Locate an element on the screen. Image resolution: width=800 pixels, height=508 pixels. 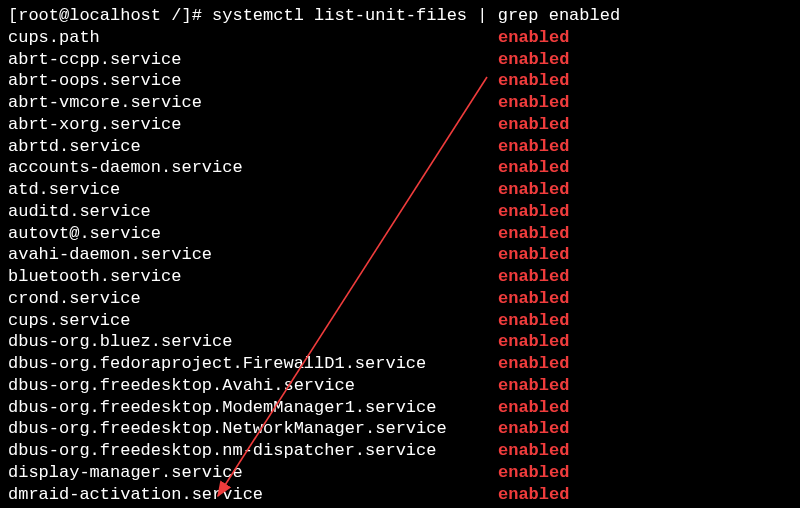
unit-row: avahi-daemon.serviceenabled is located at coordinates (400, 255).